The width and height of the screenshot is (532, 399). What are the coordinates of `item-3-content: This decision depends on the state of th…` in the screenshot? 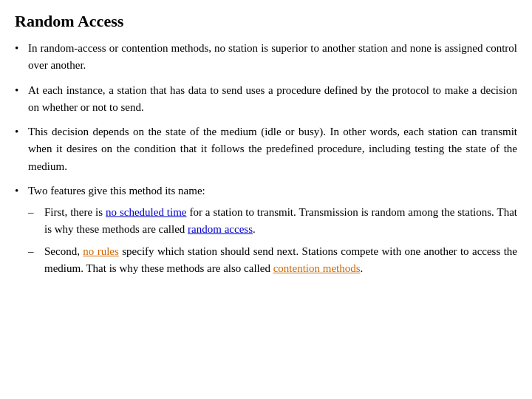 It's located at (273, 149).